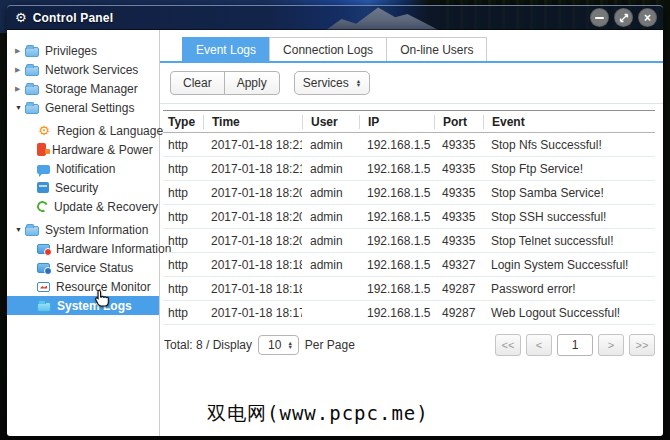 This screenshot has width=670, height=440. What do you see at coordinates (274, 345) in the screenshot?
I see `per-page-value: 10` at bounding box center [274, 345].